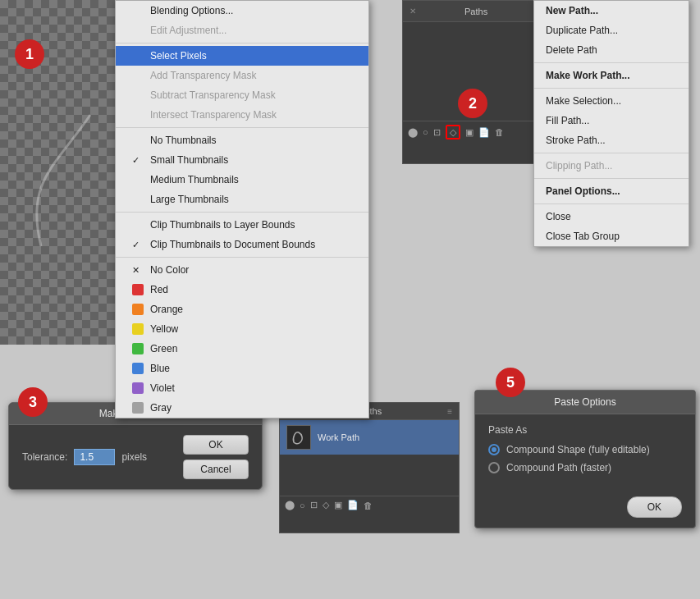 The width and height of the screenshot is (700, 599). Describe the element at coordinates (611, 75) in the screenshot. I see `menu-make-work-path: Make Work Path...` at that location.